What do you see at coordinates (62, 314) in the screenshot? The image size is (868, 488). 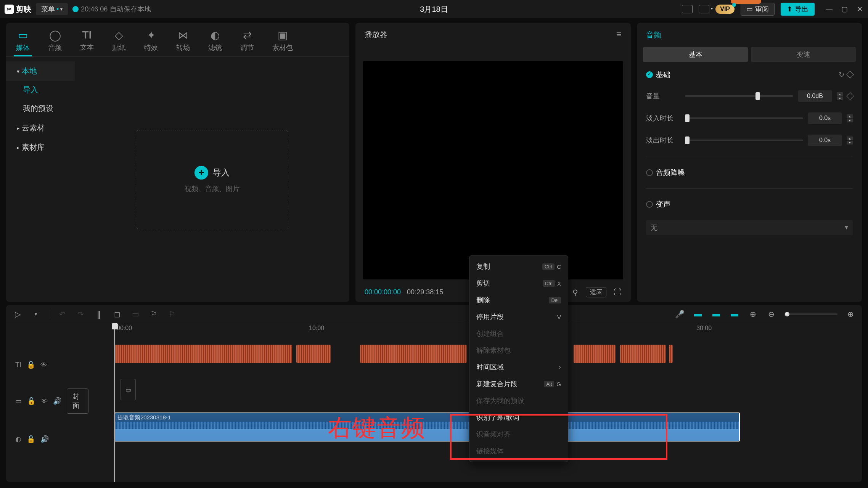 I see `undo-button: ↶` at bounding box center [62, 314].